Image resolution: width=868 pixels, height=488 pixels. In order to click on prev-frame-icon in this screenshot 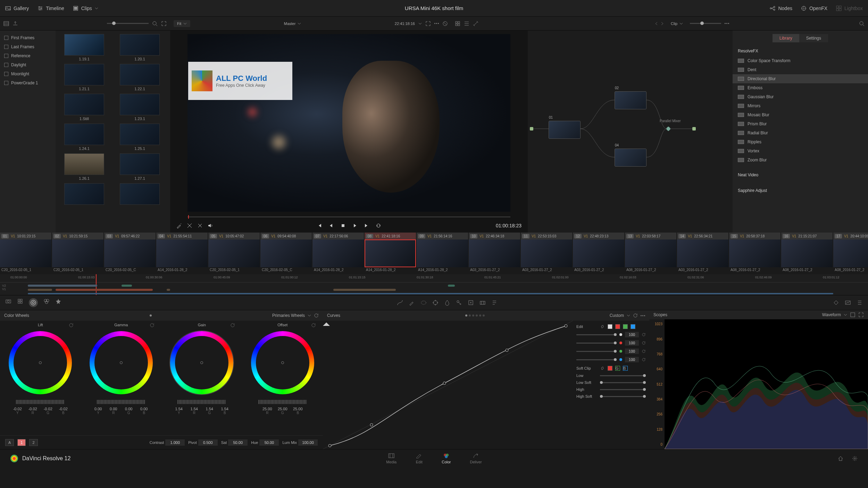, I will do `click(331, 226)`.